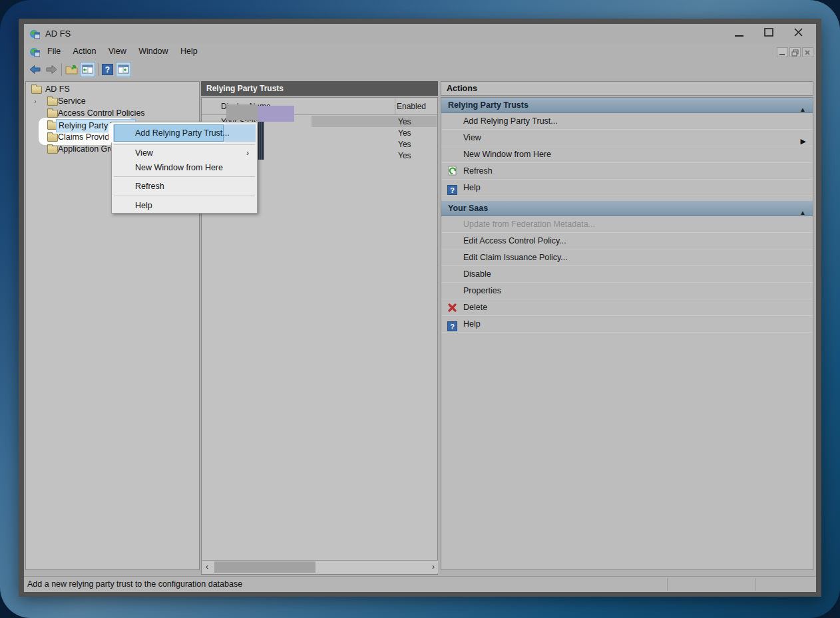  Describe the element at coordinates (189, 51) in the screenshot. I see `menu-help: Help` at that location.